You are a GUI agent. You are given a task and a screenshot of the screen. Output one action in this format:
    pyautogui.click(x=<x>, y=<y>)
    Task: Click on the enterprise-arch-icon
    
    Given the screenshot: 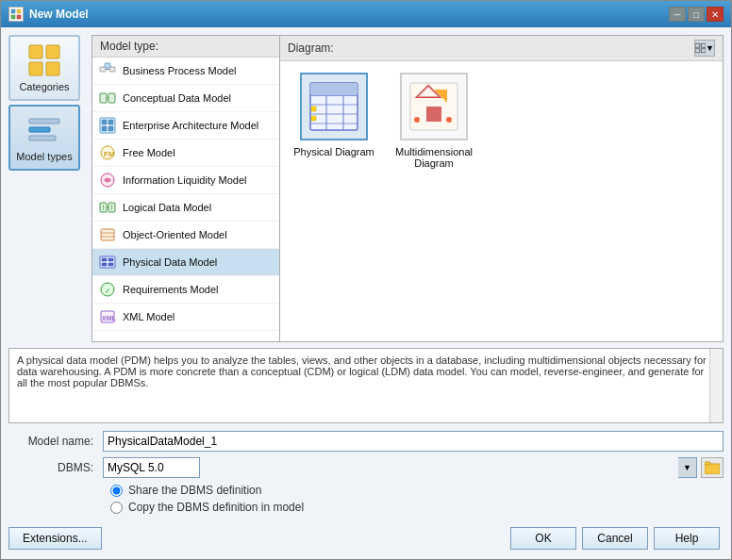 What is the action you would take?
    pyautogui.click(x=108, y=125)
    